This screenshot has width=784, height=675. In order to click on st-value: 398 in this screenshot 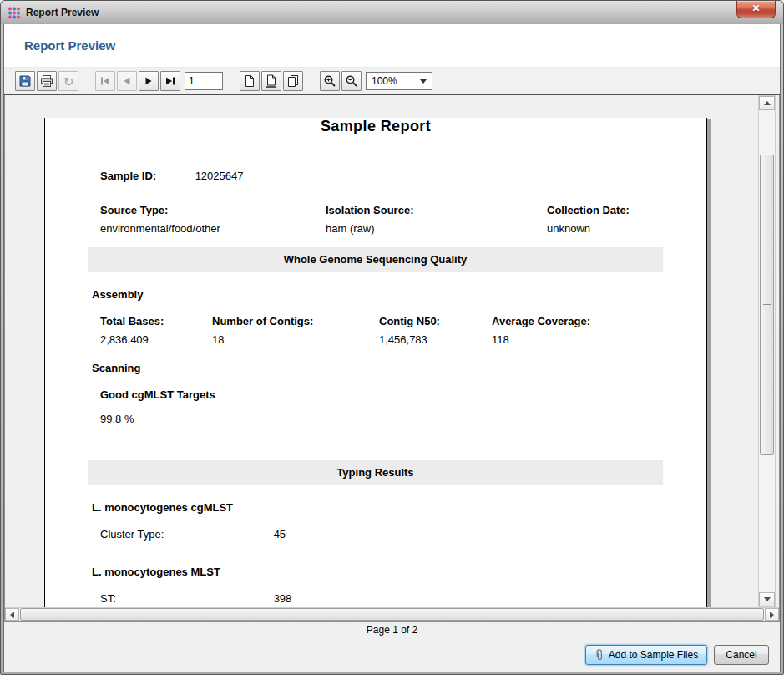, I will do `click(283, 598)`.